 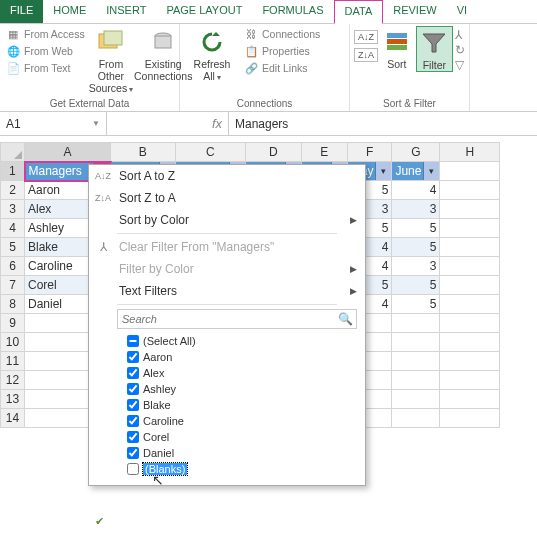 What do you see at coordinates (416, 152) in the screenshot?
I see `col-header: G` at bounding box center [416, 152].